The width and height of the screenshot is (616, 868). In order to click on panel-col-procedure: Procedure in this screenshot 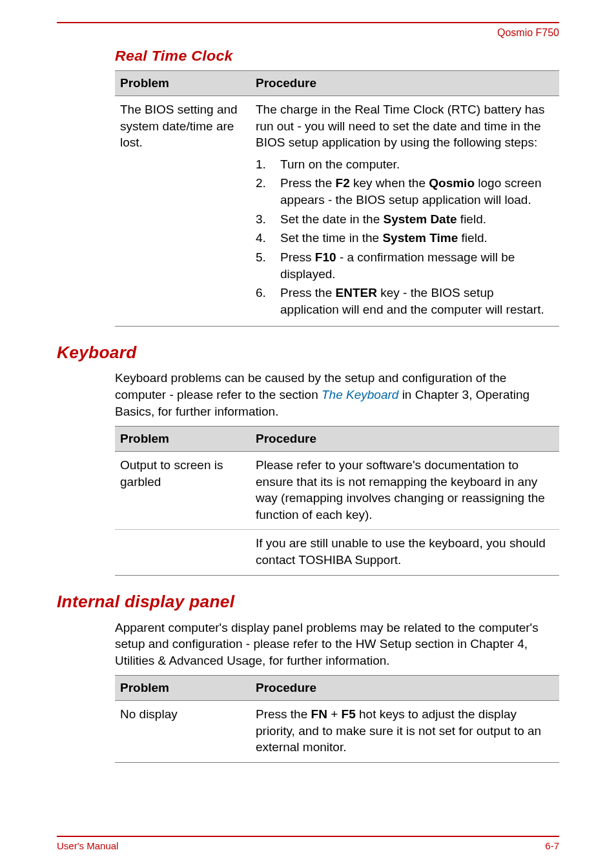, I will do `click(405, 688)`.